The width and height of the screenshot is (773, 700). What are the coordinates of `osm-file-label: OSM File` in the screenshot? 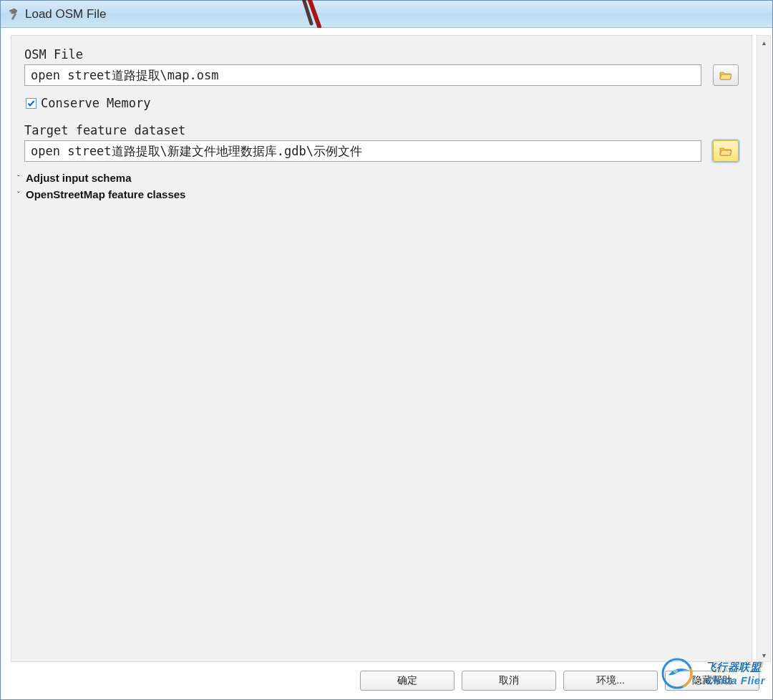 It's located at (381, 54).